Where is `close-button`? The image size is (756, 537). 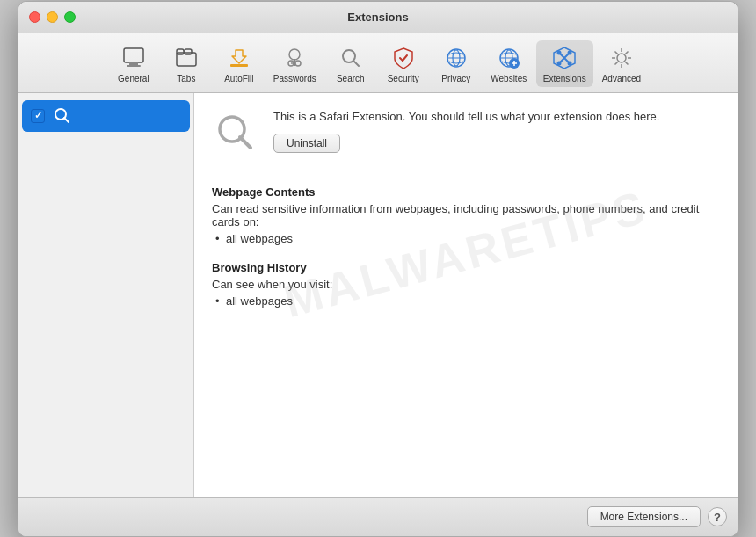 close-button is located at coordinates (35, 18).